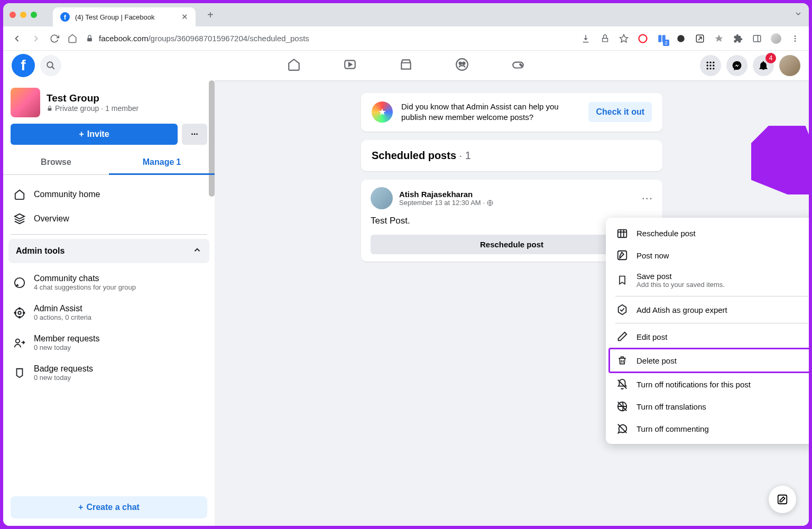  I want to click on address-bar: facebook.com/groups/3609687015967204/sch…, so click(329, 38).